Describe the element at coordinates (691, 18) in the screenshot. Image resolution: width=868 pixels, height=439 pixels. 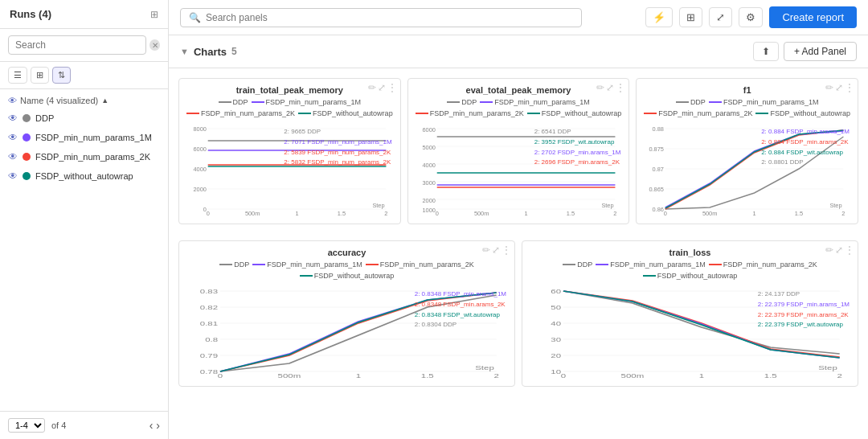
I see `group-icon-button: ⊞` at that location.